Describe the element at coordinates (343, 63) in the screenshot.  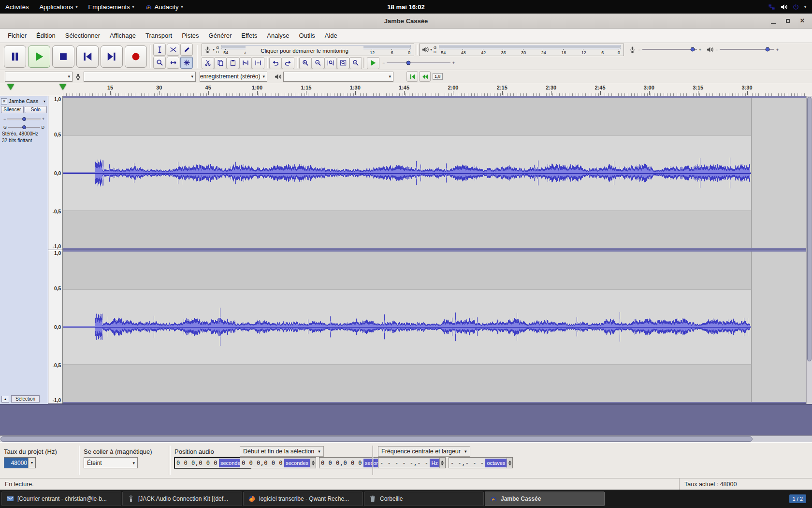
I see `fit-project-button` at that location.